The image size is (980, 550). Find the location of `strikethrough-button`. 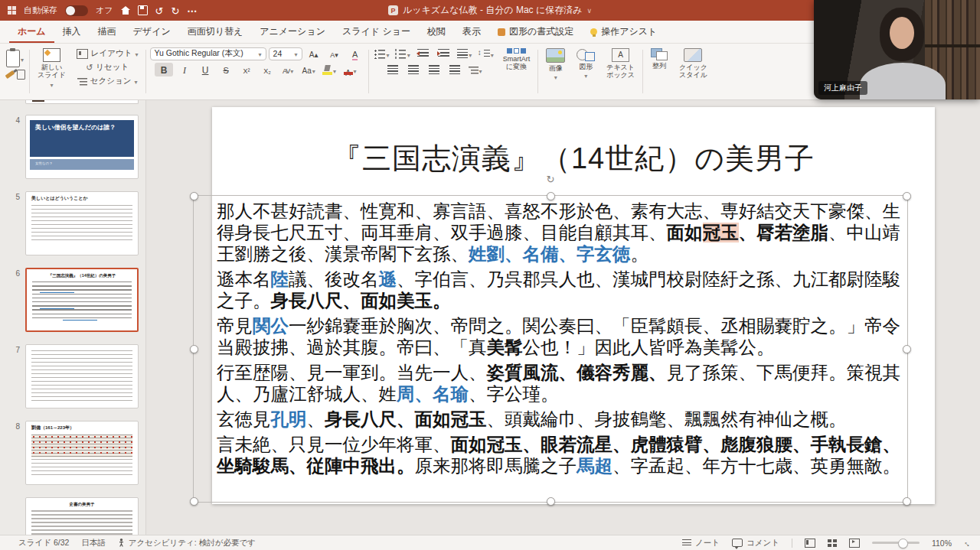

strikethrough-button is located at coordinates (226, 70).